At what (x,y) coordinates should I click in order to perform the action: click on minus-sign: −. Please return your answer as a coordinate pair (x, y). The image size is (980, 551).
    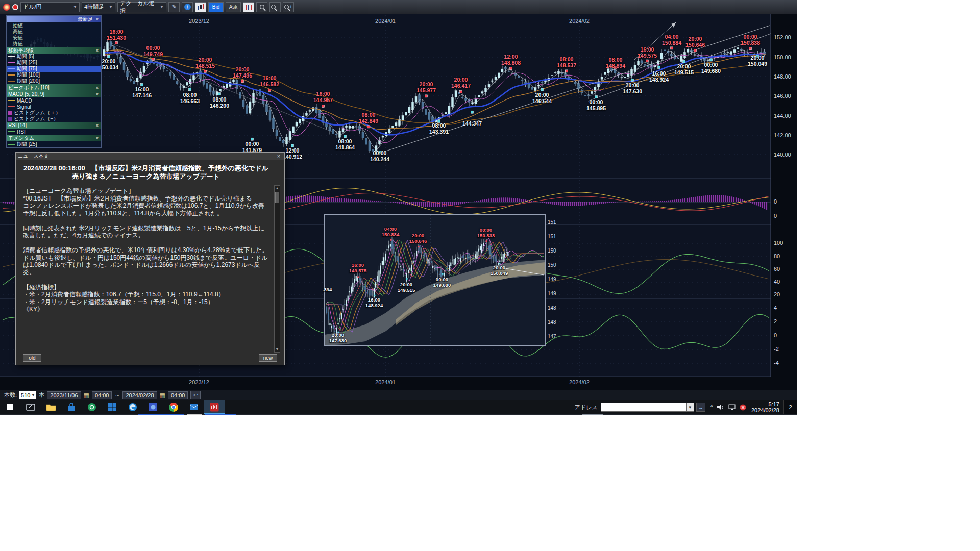
    Looking at the image, I should click on (278, 7).